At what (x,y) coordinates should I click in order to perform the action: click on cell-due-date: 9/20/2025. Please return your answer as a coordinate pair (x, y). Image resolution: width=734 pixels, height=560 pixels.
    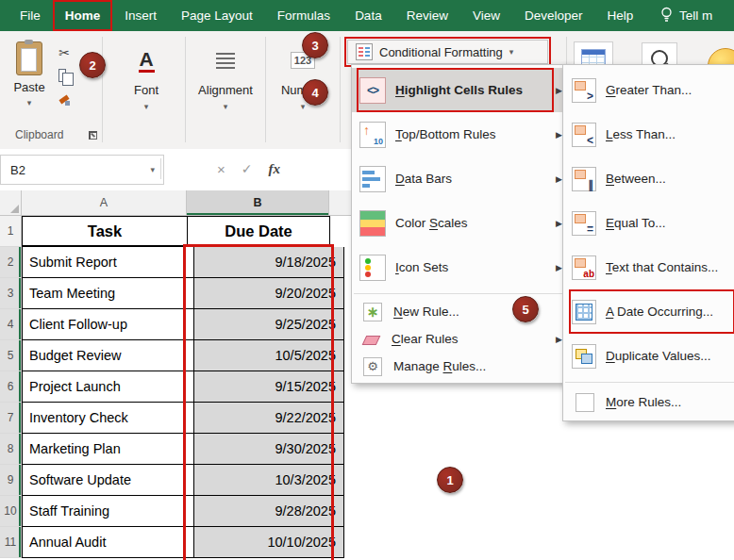
    Looking at the image, I should click on (270, 294).